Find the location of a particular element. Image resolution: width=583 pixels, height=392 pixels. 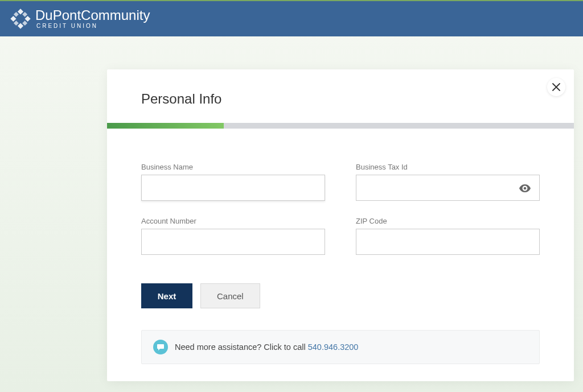

zip-code-label: ZIP Code is located at coordinates (447, 221).